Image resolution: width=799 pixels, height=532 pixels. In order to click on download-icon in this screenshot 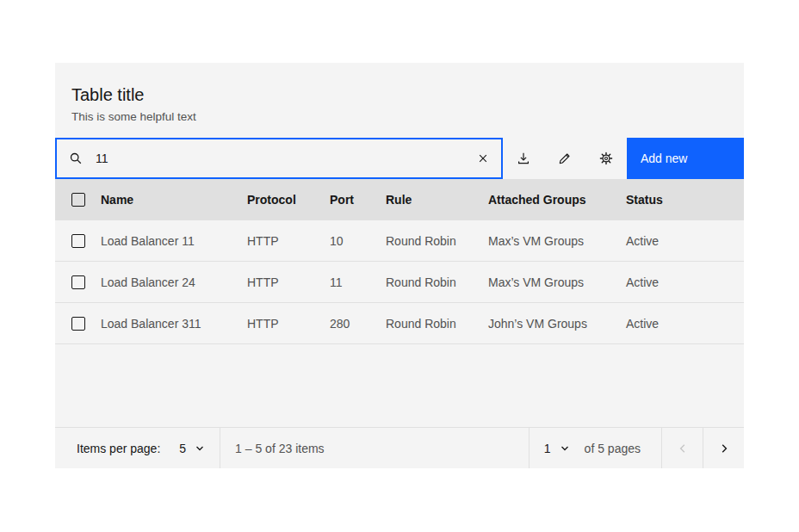, I will do `click(523, 158)`.